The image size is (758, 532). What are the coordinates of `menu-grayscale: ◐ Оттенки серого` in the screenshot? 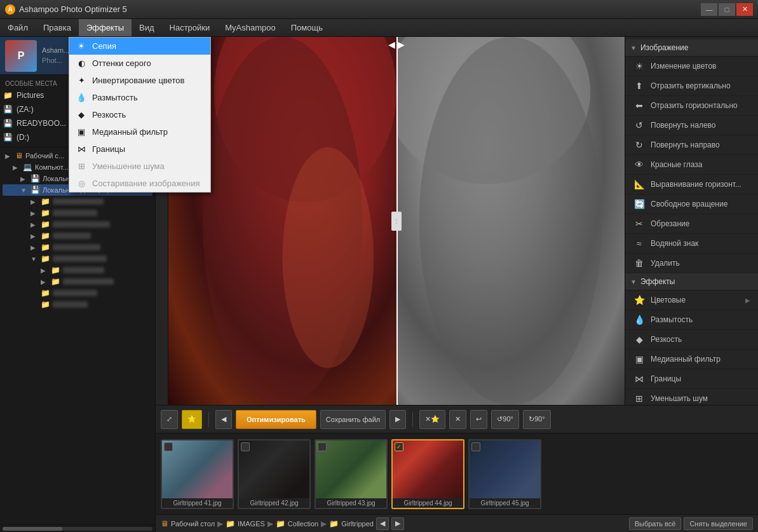 It's located at (140, 64).